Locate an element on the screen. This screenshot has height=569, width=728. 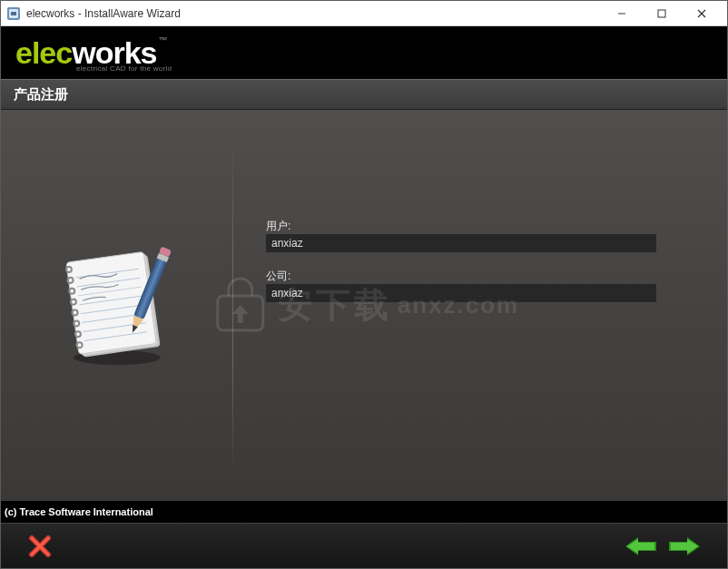
logo-band: elecworks™ electrical CAD for the world is located at coordinates (364, 53).